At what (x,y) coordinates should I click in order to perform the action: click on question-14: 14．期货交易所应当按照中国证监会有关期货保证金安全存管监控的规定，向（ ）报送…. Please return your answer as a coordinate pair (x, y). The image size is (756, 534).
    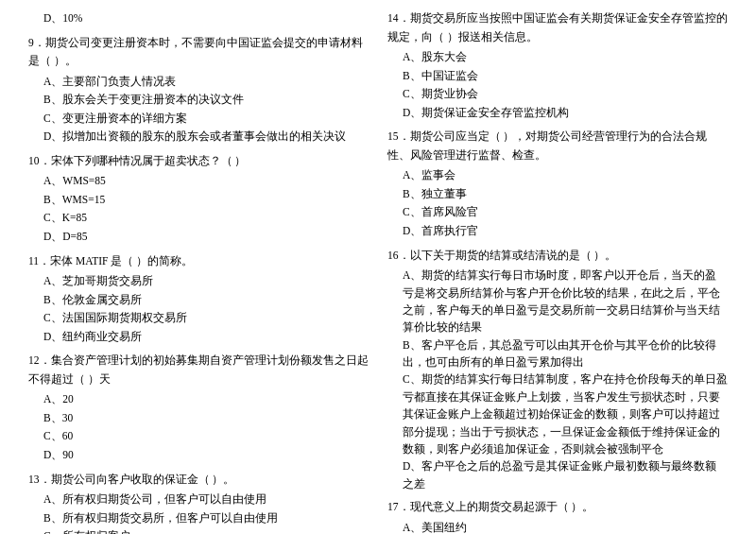
    Looking at the image, I should click on (558, 66).